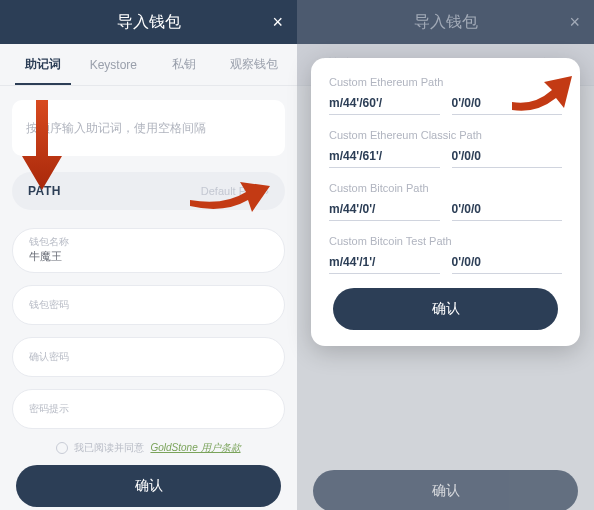  What do you see at coordinates (109, 448) in the screenshot?
I see `terms-prefix: 我已阅读并同意` at bounding box center [109, 448].